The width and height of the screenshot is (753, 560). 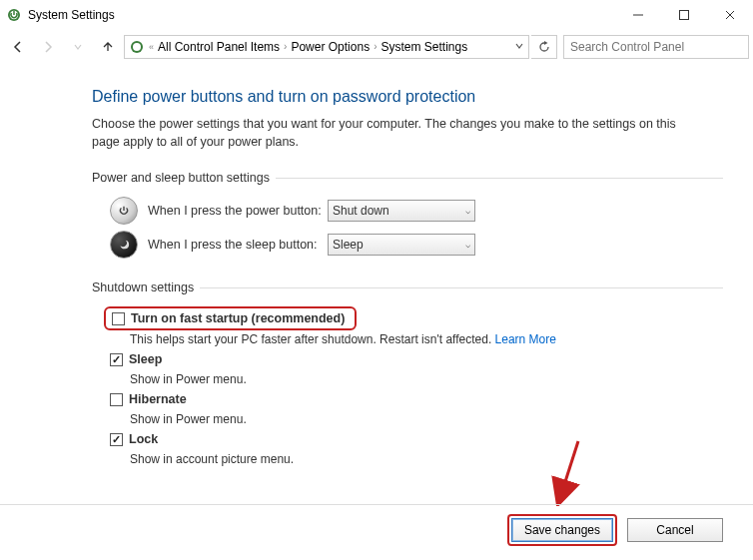 I want to click on window-title: System Settings, so click(x=322, y=15).